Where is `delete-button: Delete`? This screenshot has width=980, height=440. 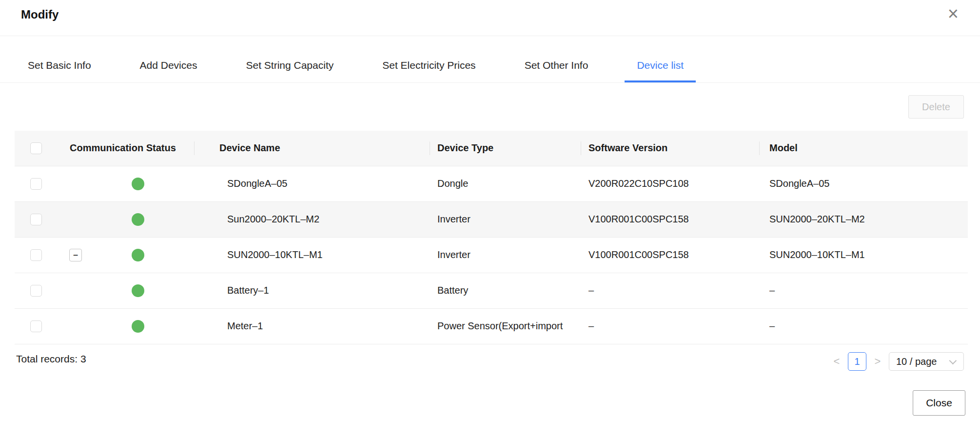
delete-button: Delete is located at coordinates (936, 107).